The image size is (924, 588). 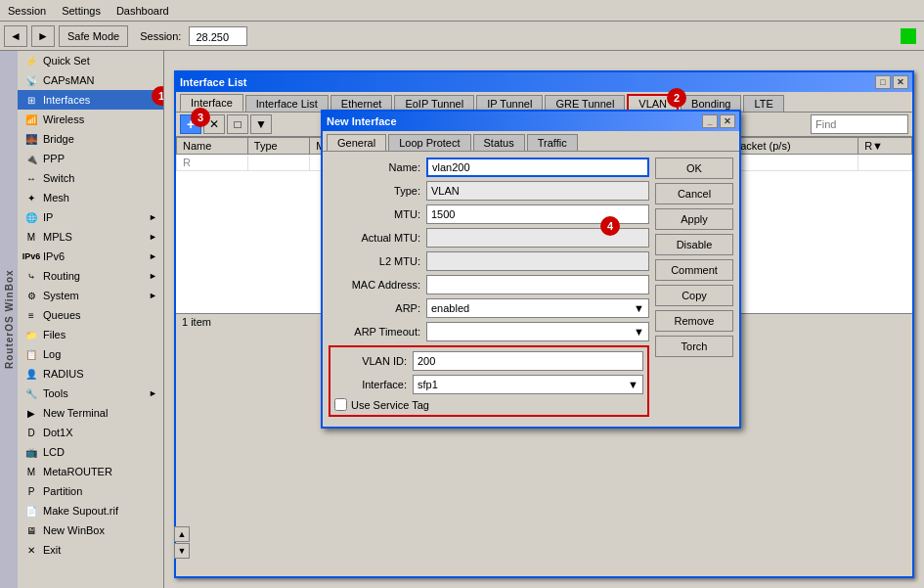 I want to click on mac-address-row: MAC Address:, so click(x=489, y=285).